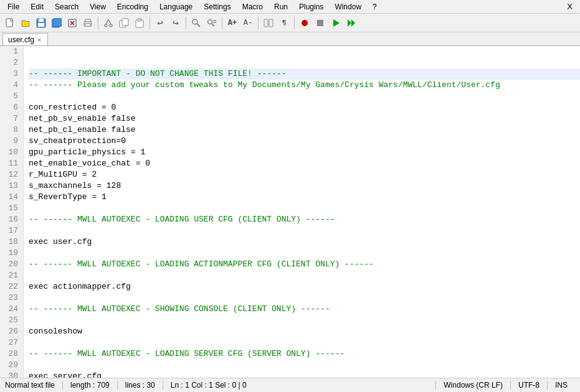  I want to click on code-line: r_MultiGPU = 2, so click(304, 175).